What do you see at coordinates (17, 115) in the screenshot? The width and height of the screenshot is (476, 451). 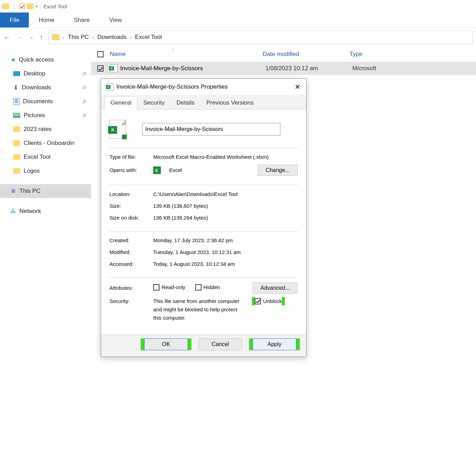 I see `pictures-icon` at bounding box center [17, 115].